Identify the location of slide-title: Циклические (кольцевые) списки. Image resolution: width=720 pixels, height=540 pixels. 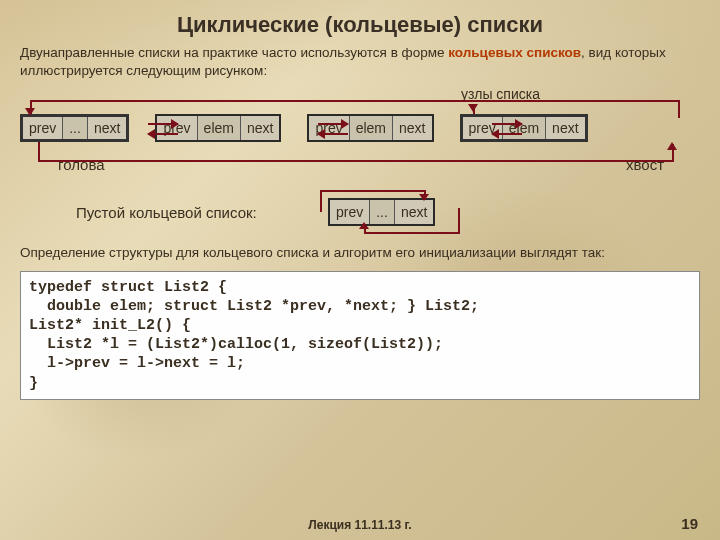
(360, 25).